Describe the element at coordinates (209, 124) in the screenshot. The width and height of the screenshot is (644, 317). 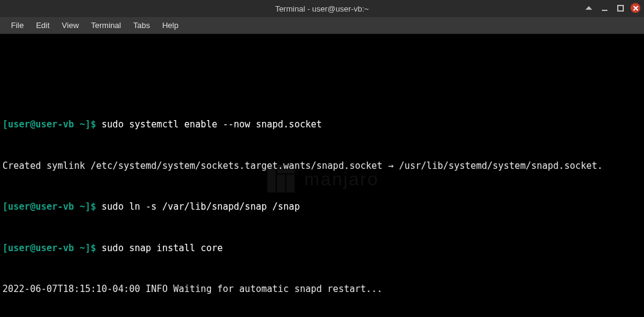
I see `command-text: sudo systemctl enable --now snapd.socket` at that location.